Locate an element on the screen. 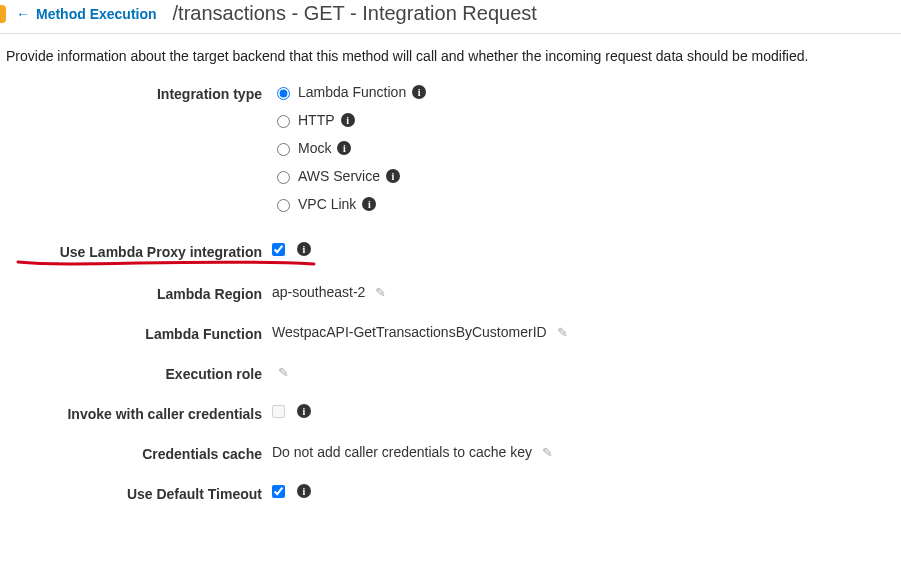 This screenshot has width=901, height=582. text-lambda-region: ap-southeast-2 is located at coordinates (318, 292).